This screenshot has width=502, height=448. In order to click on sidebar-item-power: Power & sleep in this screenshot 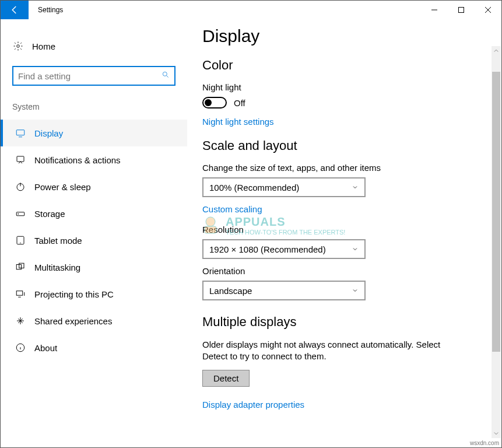, I will do `click(94, 187)`.